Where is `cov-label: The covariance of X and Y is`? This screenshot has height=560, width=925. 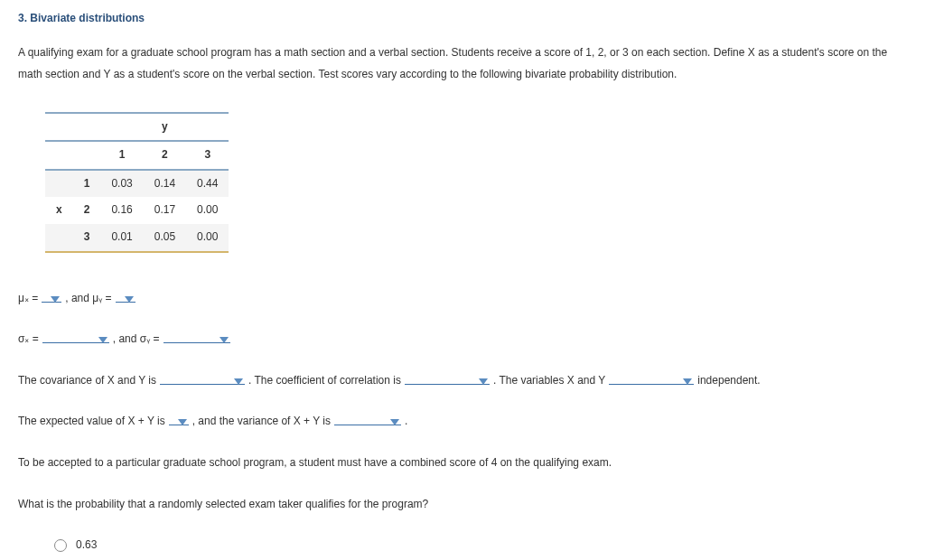 cov-label: The covariance of X and Y is is located at coordinates (87, 381).